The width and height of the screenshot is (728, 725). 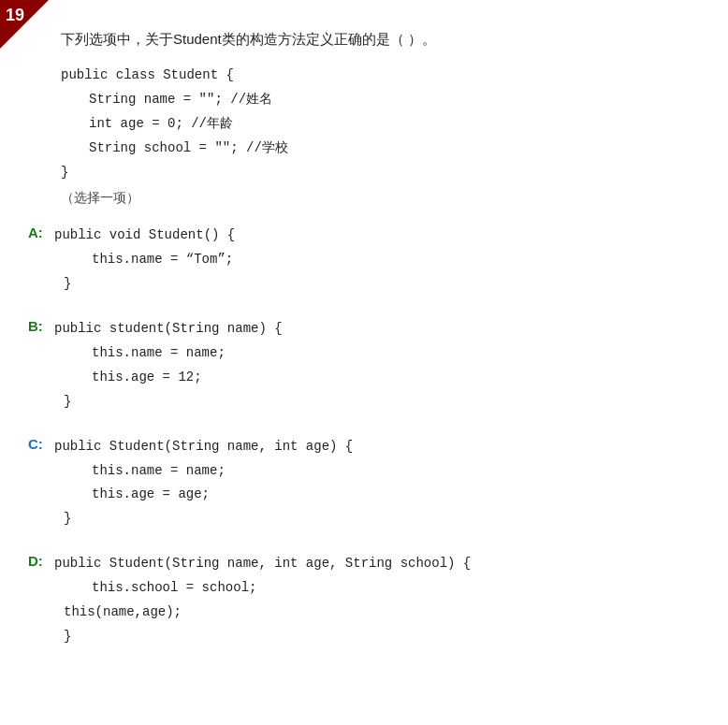 What do you see at coordinates (262, 588) in the screenshot?
I see `option-d-line2: this.school = school;` at bounding box center [262, 588].